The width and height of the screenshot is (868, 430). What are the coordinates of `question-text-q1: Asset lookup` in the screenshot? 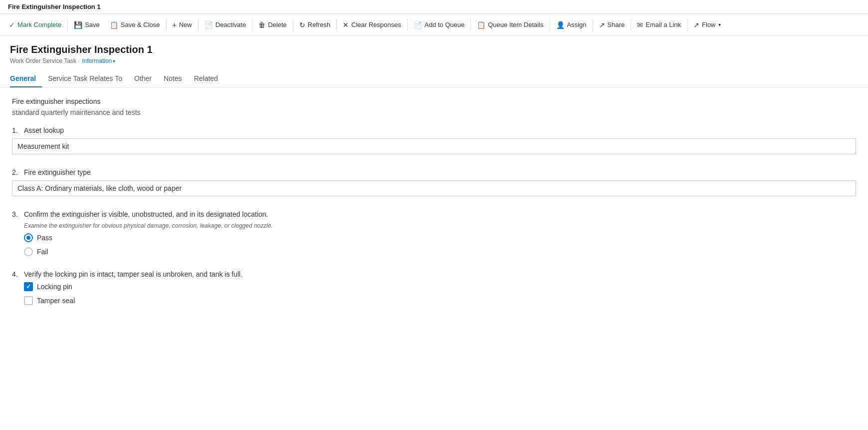 It's located at (44, 130).